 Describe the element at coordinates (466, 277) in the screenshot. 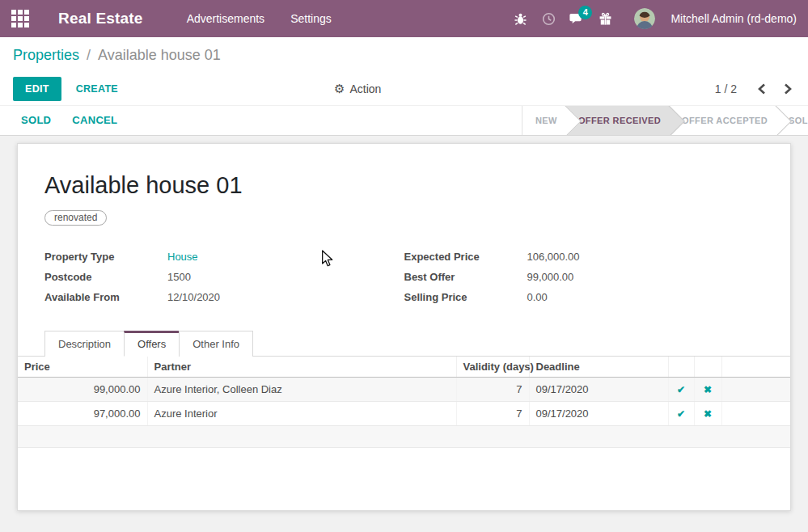

I see `best-offer-label: Best Offer` at that location.